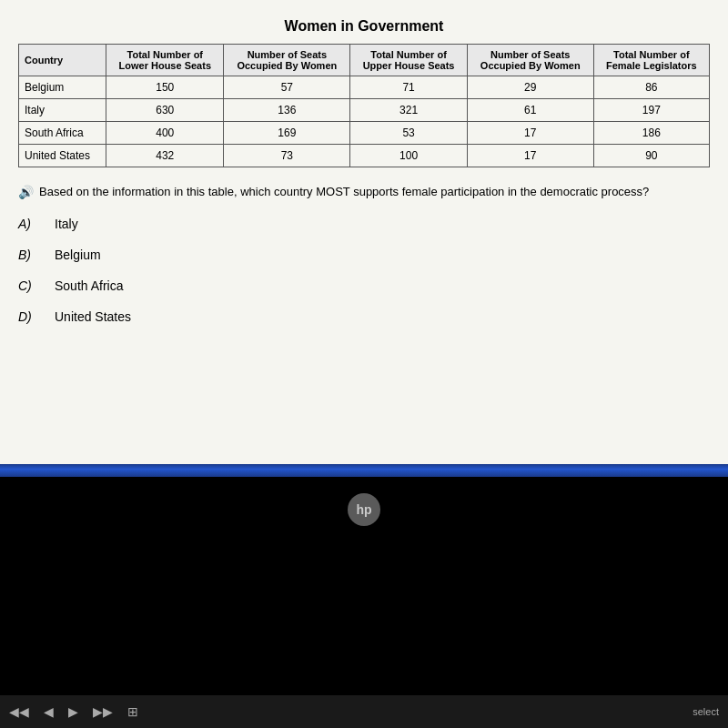  I want to click on answer-option-c: C) South Africa, so click(364, 286).